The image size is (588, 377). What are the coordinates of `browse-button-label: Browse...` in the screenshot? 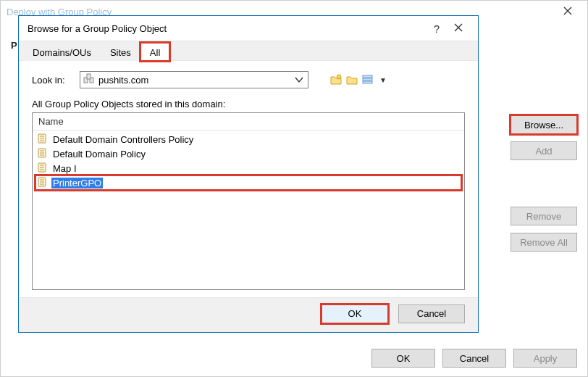 It's located at (544, 125).